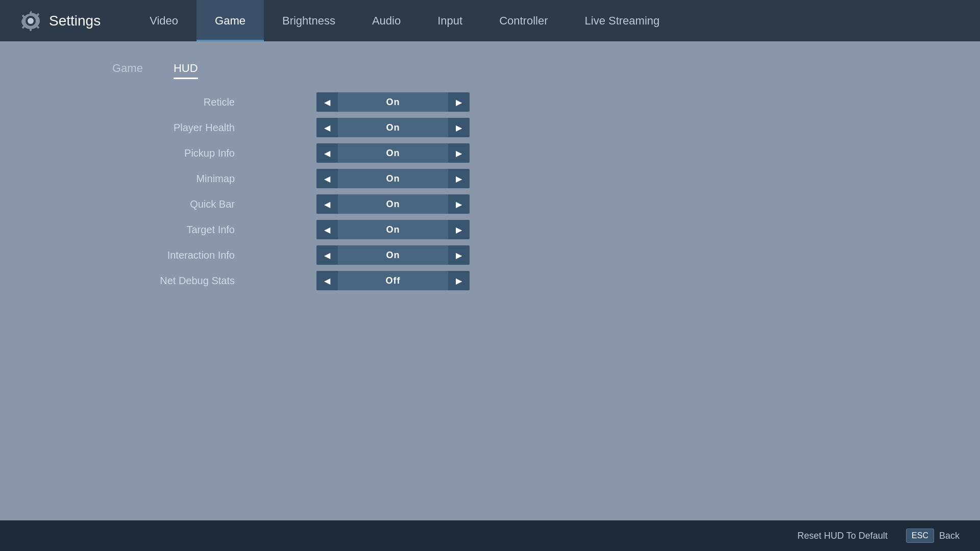 The height and width of the screenshot is (551, 980). I want to click on setting-control-net-debug-stats: ◀ Off ▶, so click(393, 281).